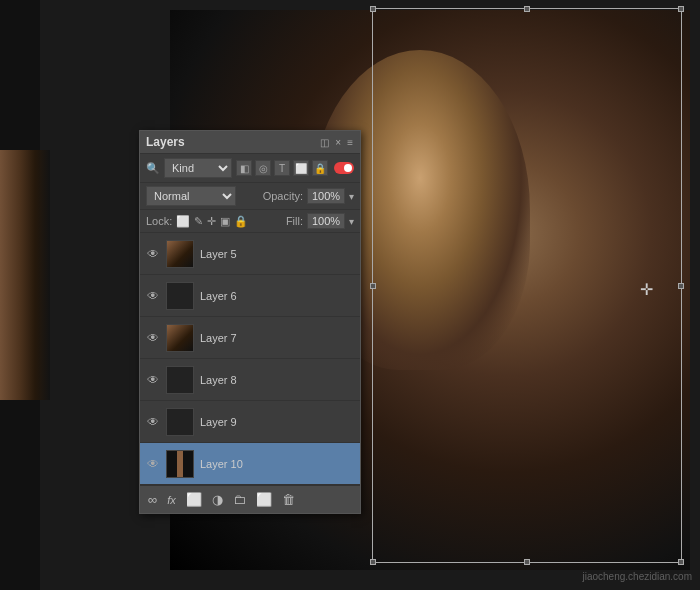  I want to click on layers-list: 👁 Layer 5 👁 Layer 6 👁 Layer 7 👁 Layer 8 …, so click(250, 359).